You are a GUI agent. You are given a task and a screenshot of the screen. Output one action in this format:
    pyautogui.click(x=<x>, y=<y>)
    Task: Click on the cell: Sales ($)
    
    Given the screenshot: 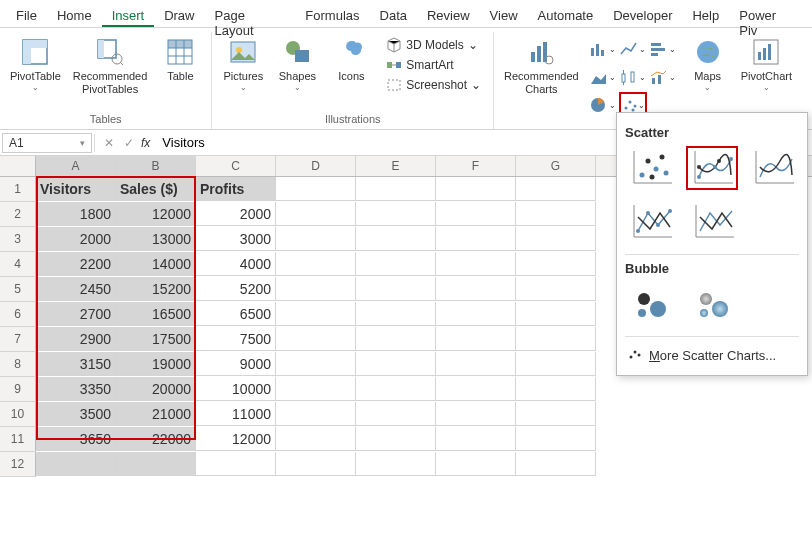 What is the action you would take?
    pyautogui.click(x=156, y=189)
    